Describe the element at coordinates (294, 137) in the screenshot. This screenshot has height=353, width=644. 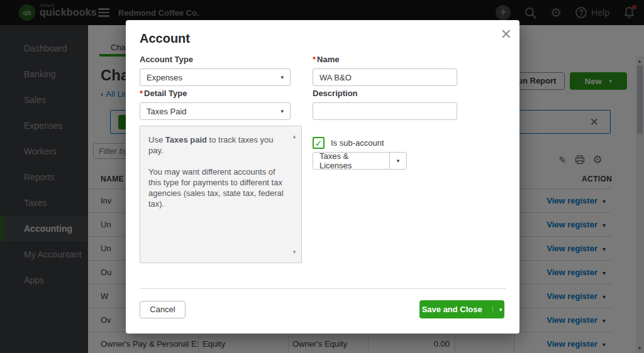
I see `scroll-up-icon: ▲` at that location.